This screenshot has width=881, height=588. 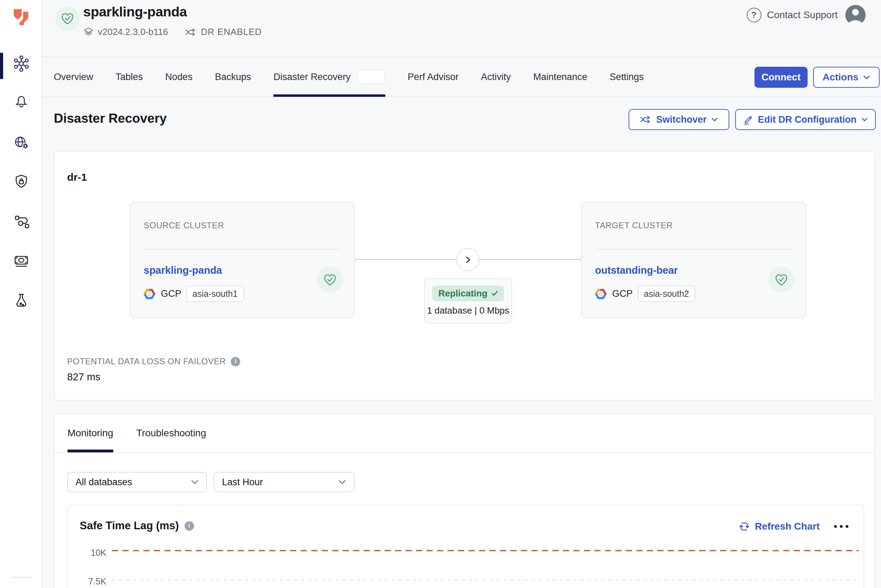 What do you see at coordinates (679, 120) in the screenshot?
I see `switchover-button: Switchover` at bounding box center [679, 120].